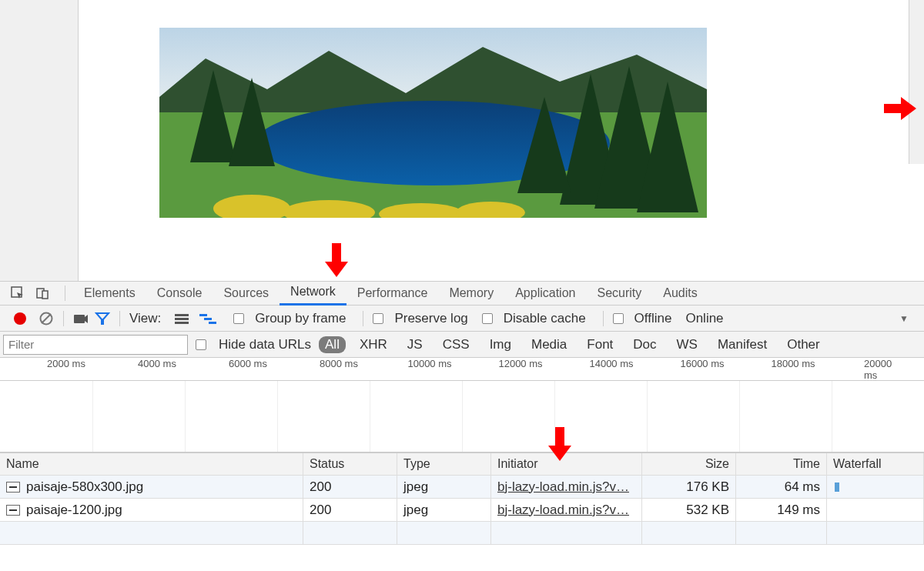 This screenshot has height=571, width=924. What do you see at coordinates (239, 319) in the screenshot?
I see `group-by-frame-checkbox` at bounding box center [239, 319].